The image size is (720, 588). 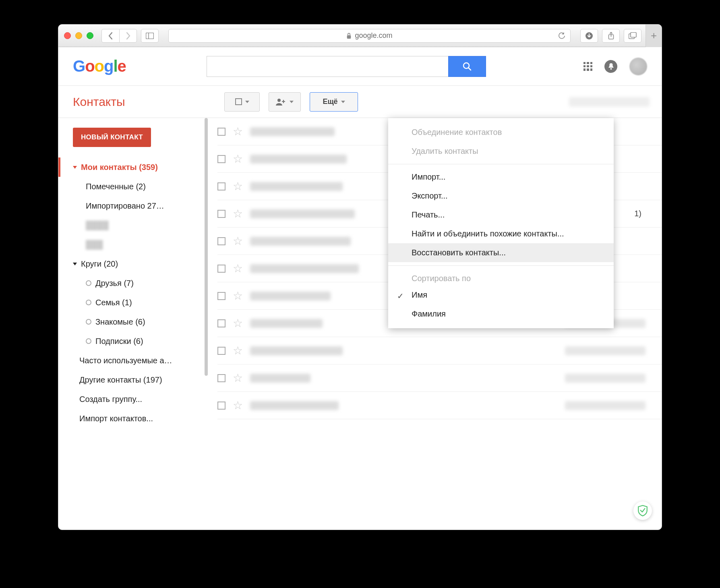 I want to click on sidebar-item-hidden: ███, so click(x=131, y=244).